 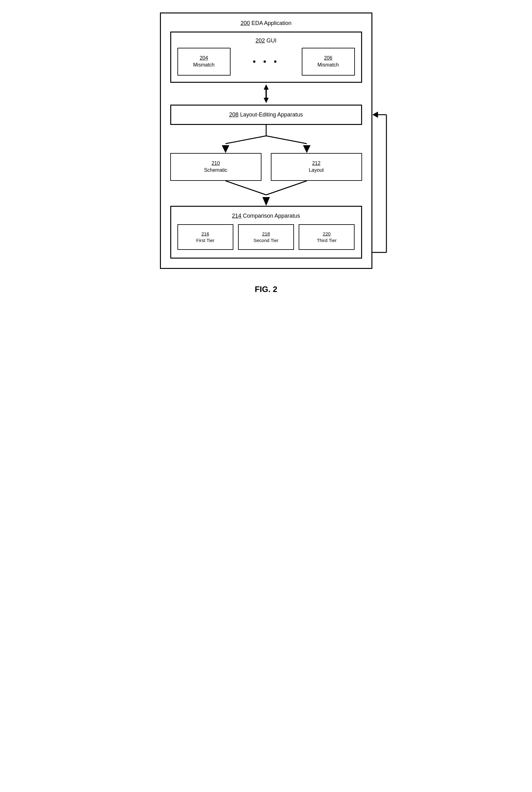 What do you see at coordinates (326, 240) in the screenshot?
I see `third-tier-label: Third Tier` at bounding box center [326, 240].